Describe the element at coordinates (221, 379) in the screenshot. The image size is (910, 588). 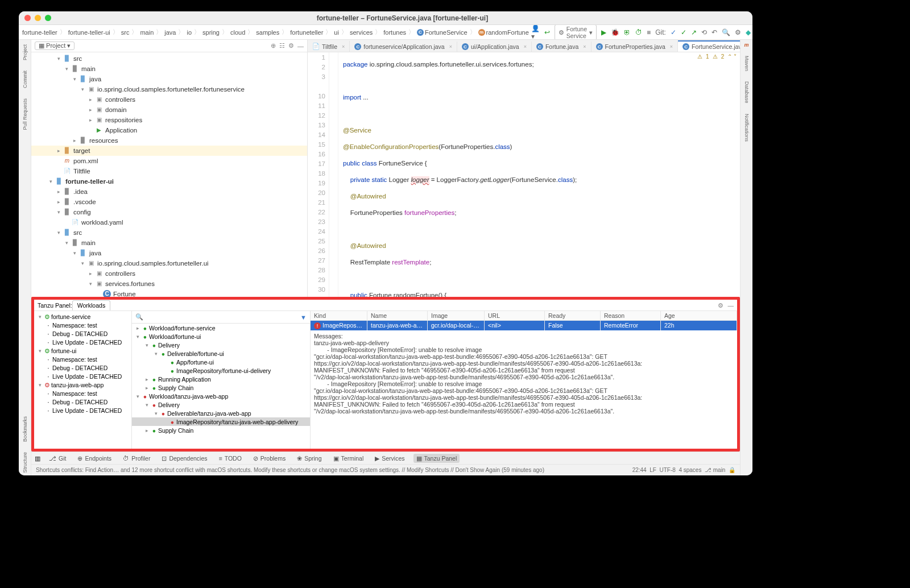
I see `resource-item: ▸●Running Application` at that location.